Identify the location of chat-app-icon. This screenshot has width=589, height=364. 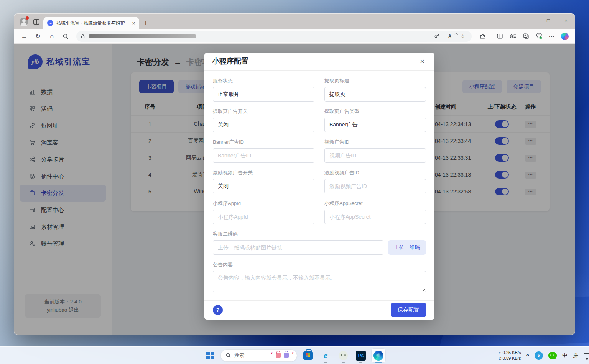
(343, 356).